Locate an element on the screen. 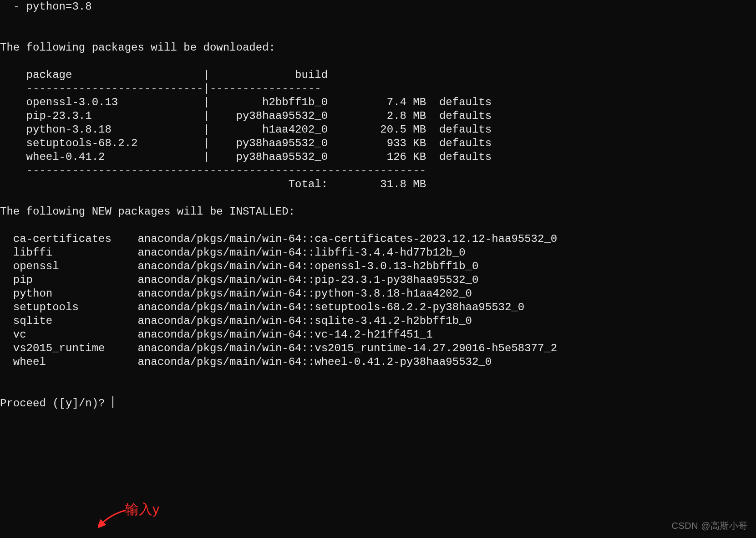 The image size is (756, 538). download-table-rule: ----------------------------------------… is located at coordinates (213, 170).